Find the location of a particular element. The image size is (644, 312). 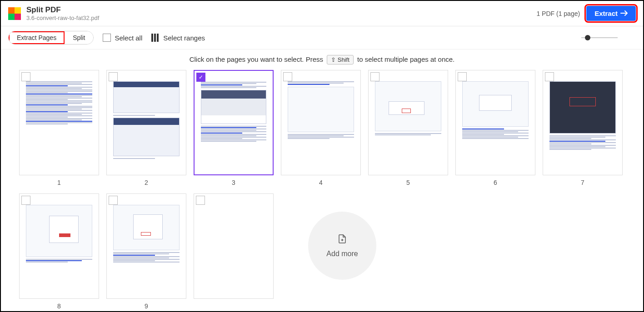

page-number-6: 6 is located at coordinates (495, 183).